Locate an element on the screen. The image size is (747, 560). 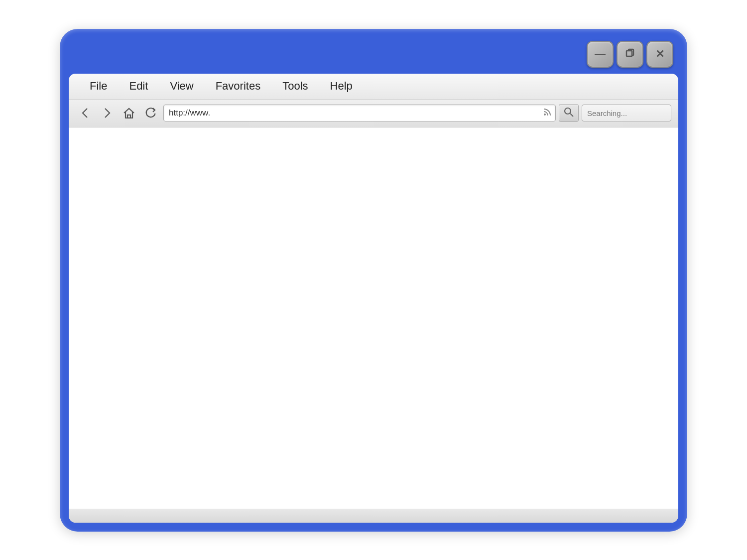
search-input is located at coordinates (626, 113).